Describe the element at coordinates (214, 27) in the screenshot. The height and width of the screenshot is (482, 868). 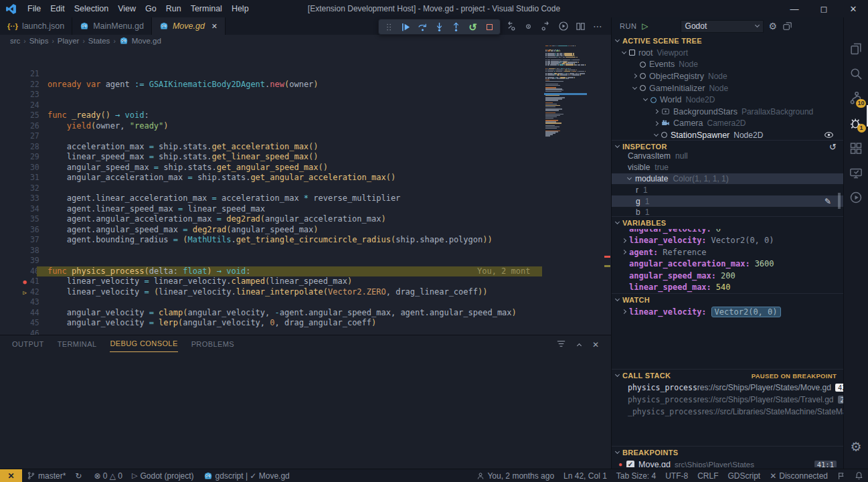
I see `close-tab-icon: ✕` at that location.